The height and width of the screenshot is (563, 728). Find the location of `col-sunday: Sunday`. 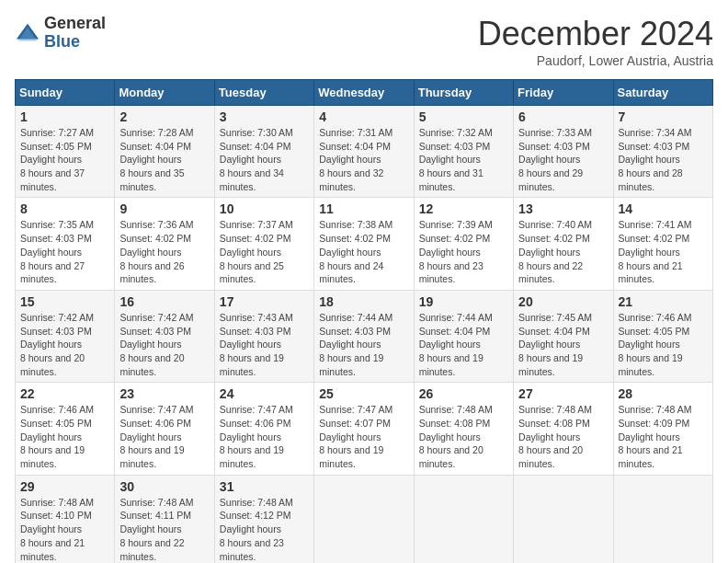

col-sunday: Sunday is located at coordinates (65, 93).